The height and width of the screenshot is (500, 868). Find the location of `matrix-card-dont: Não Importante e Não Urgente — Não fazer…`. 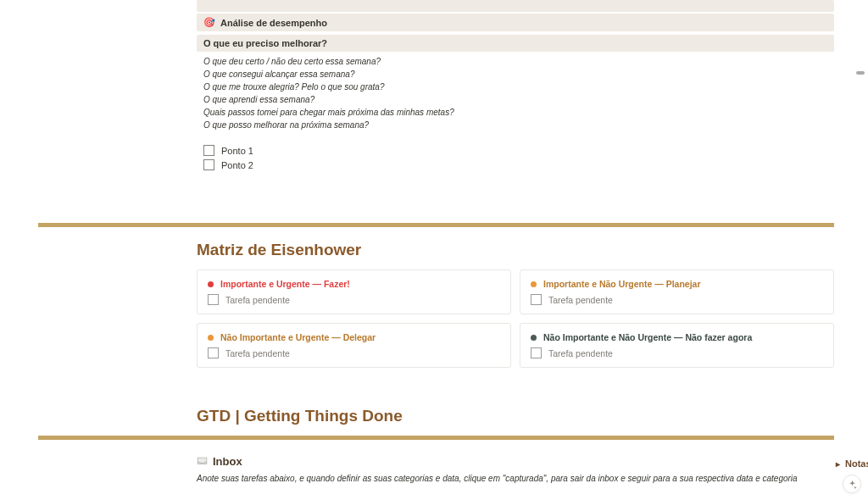

matrix-card-dont: Não Importante e Não Urgente — Não fazer… is located at coordinates (676, 346).